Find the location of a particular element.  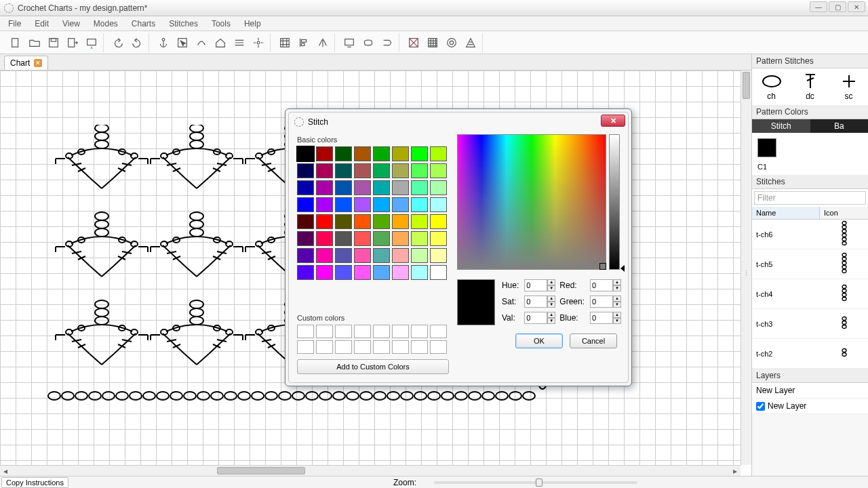

menu-edit: Edit is located at coordinates (42, 24).